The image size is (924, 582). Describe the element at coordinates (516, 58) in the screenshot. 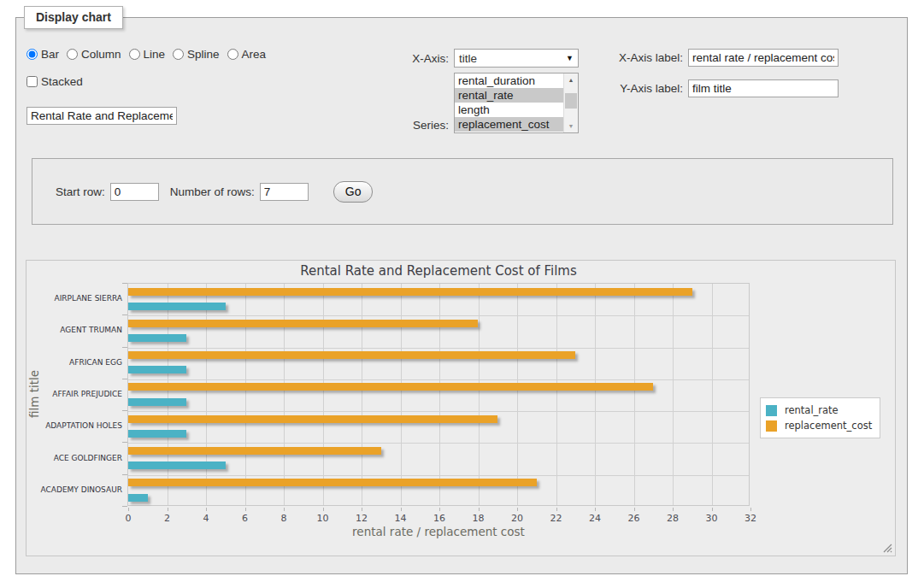

I see `xaxis-select: title ▼` at that location.